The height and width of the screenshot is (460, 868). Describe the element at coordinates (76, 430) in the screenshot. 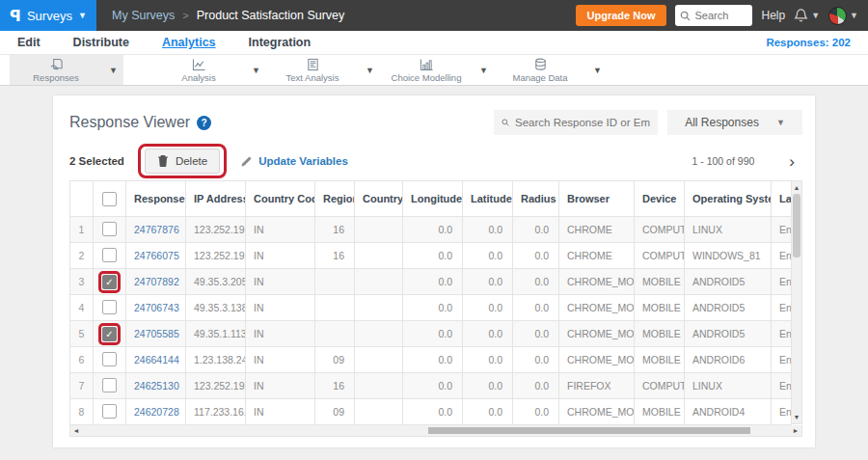

I see `scroll-left-icon: ◄` at that location.